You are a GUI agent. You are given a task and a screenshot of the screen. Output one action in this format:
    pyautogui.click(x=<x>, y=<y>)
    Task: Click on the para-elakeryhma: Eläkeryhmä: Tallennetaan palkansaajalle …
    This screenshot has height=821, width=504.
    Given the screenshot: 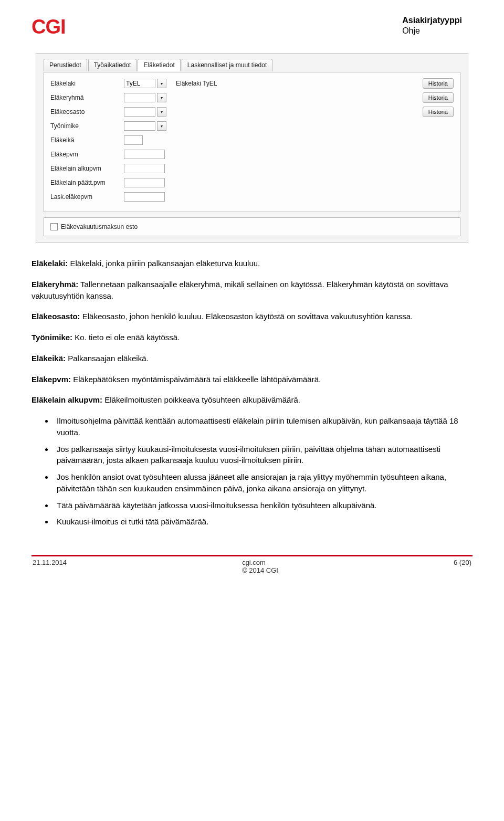 What is the action you would take?
    pyautogui.click(x=252, y=290)
    